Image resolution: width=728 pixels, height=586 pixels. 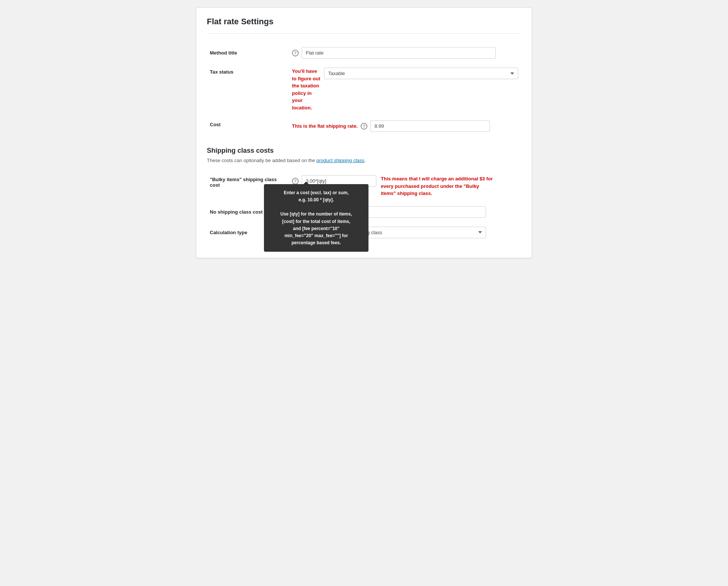 I want to click on bulky-note: This means that I will charge an additio…, so click(x=437, y=186).